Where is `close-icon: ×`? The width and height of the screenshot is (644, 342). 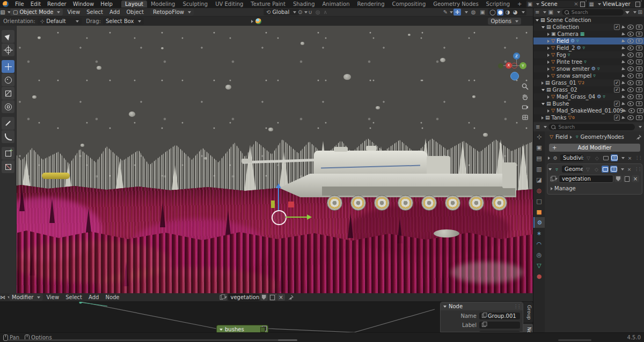 close-icon: × is located at coordinates (630, 158).